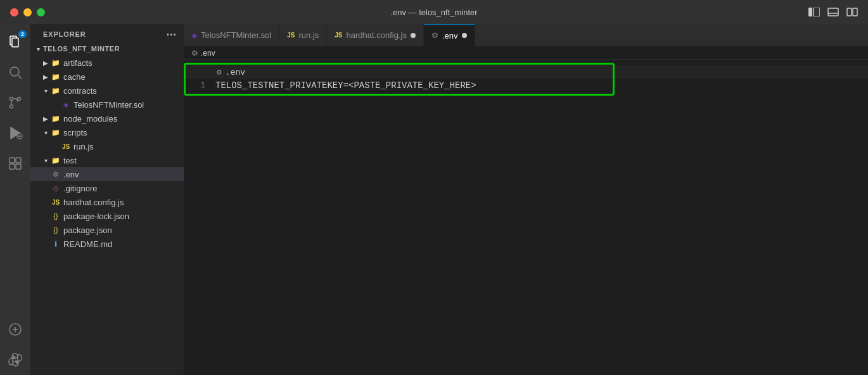 The image size is (868, 375). Describe the element at coordinates (90, 119) in the screenshot. I see `node-modules-label: node_modules` at that location.